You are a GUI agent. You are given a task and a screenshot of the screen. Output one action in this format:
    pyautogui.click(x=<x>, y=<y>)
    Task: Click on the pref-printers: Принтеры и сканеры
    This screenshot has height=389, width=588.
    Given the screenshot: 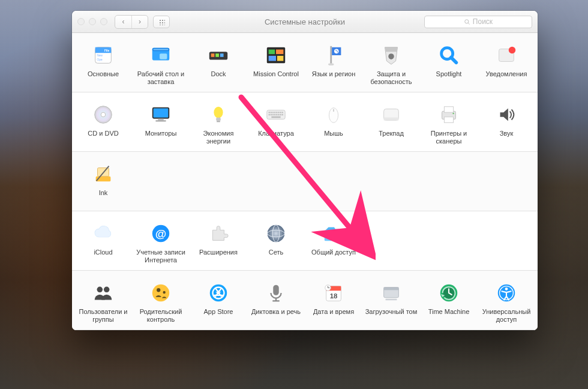 What is the action you would take?
    pyautogui.click(x=449, y=124)
    